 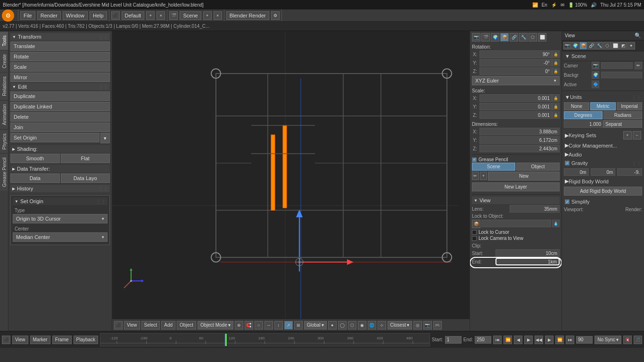 What do you see at coordinates (637, 135) in the screenshot?
I see `keying-remove: −` at bounding box center [637, 135].